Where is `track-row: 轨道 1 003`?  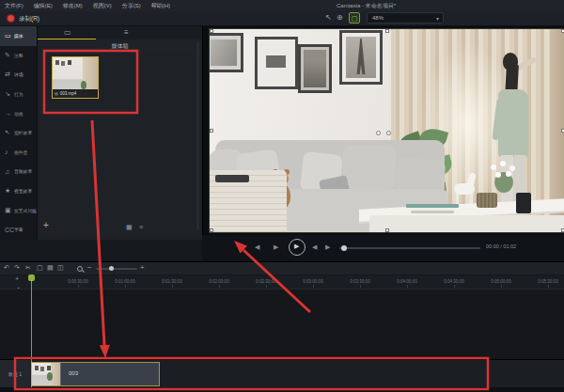
track-row: 轨道 1 003 is located at coordinates (282, 373).